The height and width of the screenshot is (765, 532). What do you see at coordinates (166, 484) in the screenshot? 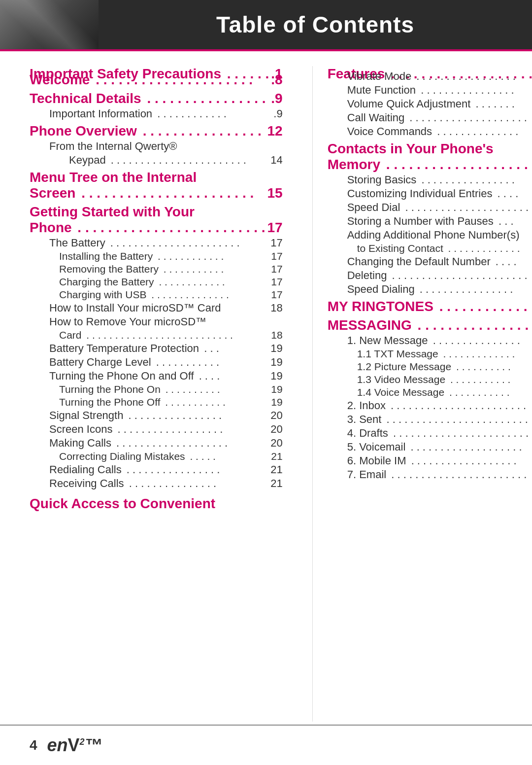
I see `list-item: Receiving Calls . . . . . . . . . . . . …` at bounding box center [166, 484].